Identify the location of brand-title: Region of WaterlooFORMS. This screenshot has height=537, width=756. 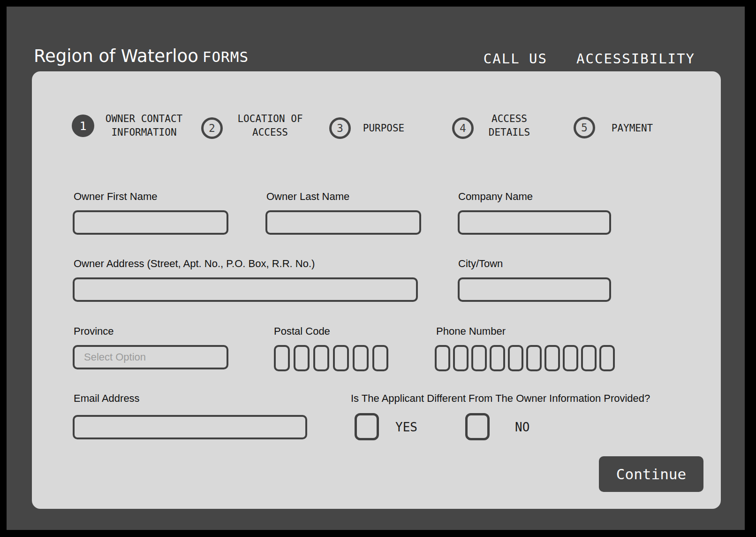
(141, 56).